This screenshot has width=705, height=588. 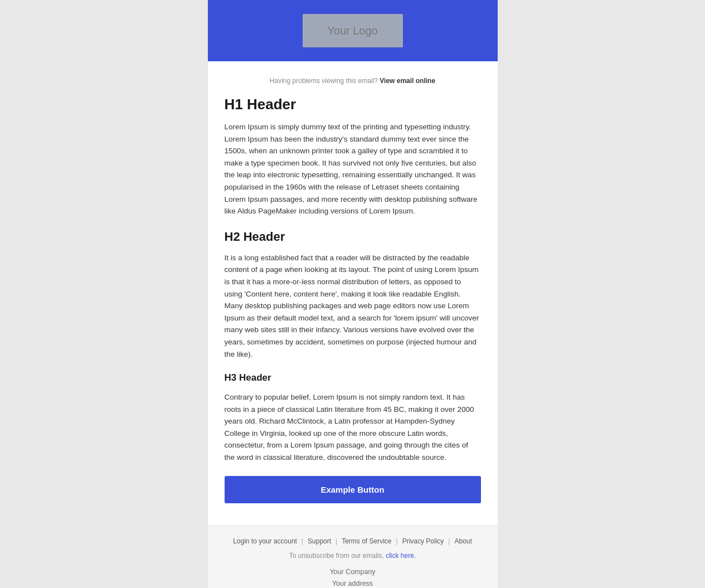 What do you see at coordinates (353, 169) in the screenshot?
I see `paragraph-1: Lorem Ipsum is simply dummy text of the …` at bounding box center [353, 169].